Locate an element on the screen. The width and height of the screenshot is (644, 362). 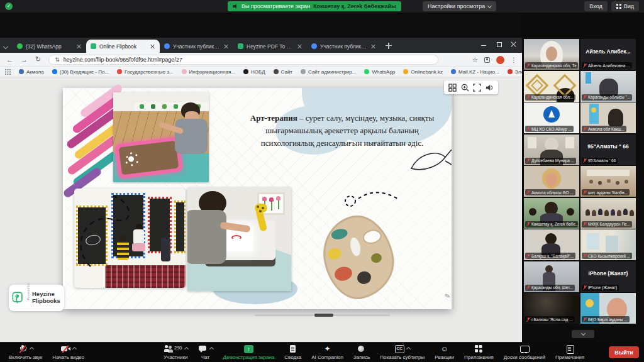
encryption-shield-icon: ✓ is located at coordinates (9, 6).